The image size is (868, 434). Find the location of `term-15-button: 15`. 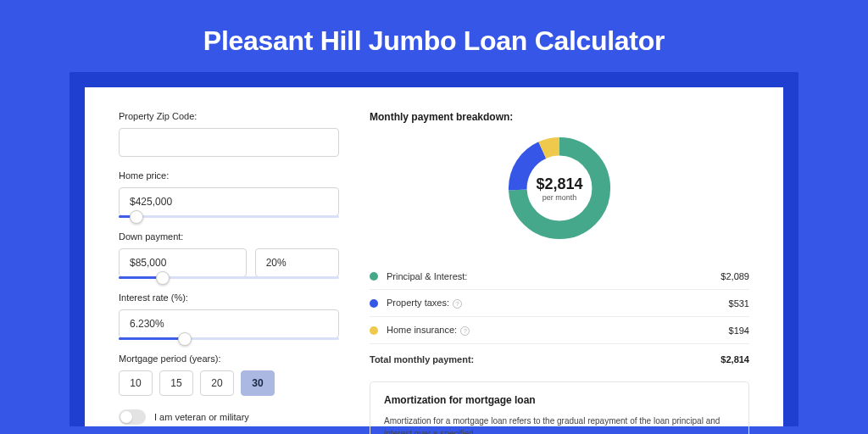

term-15-button: 15 is located at coordinates (176, 383).